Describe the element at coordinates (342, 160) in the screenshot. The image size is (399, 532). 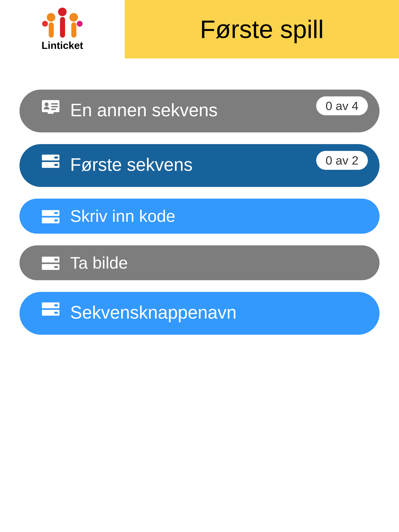
I see `progress-badge: 0 av 2` at that location.